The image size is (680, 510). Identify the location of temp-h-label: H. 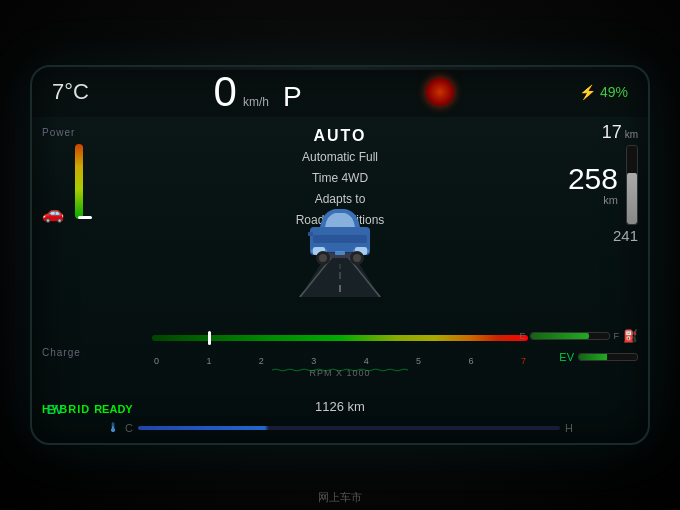
(569, 428).